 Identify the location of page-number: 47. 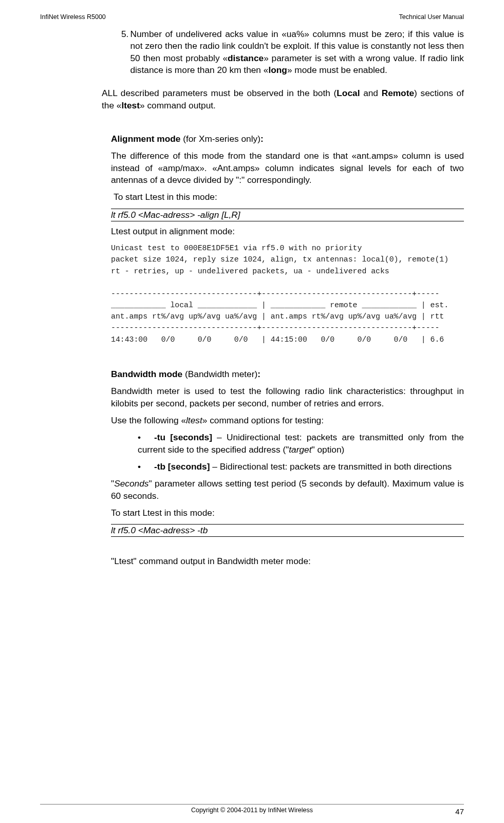
(459, 812).